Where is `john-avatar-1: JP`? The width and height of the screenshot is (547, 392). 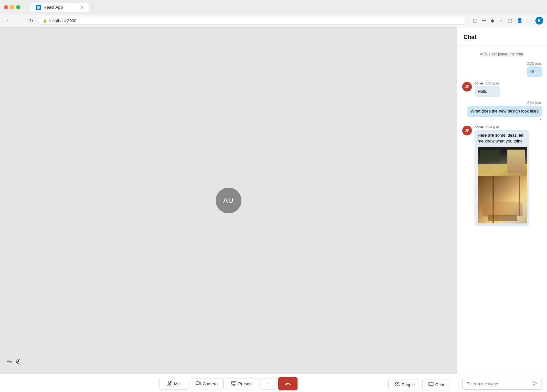 john-avatar-1: JP is located at coordinates (467, 87).